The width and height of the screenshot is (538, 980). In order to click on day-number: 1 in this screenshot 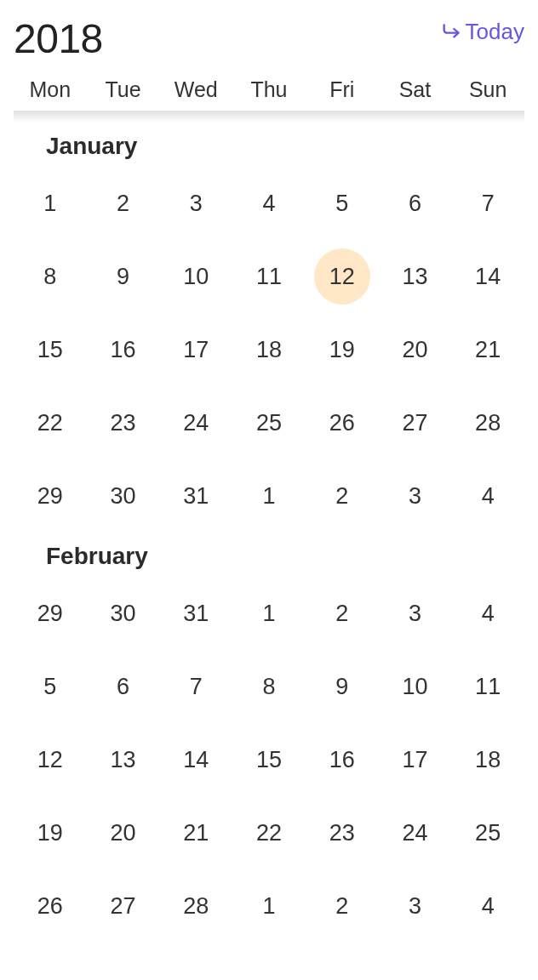, I will do `click(269, 907)`.